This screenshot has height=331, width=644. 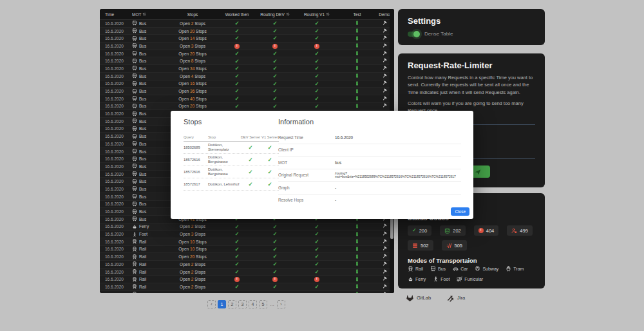 I want to click on mode-item-ferry: Ferry, so click(x=417, y=279).